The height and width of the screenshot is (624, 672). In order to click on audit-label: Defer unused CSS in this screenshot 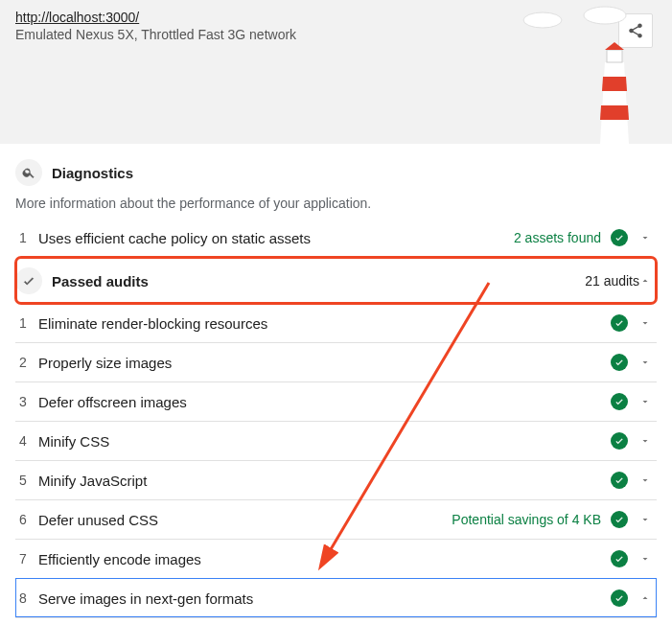, I will do `click(245, 520)`.